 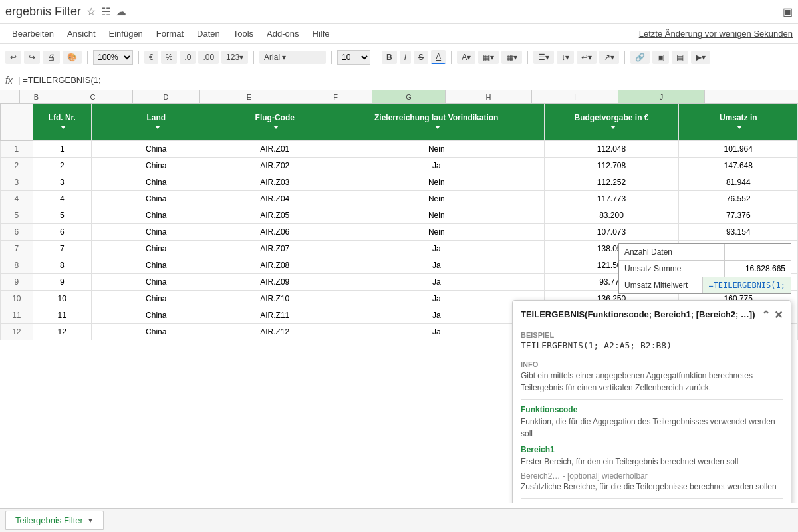 I want to click on decimal00-button: .00, so click(x=209, y=57).